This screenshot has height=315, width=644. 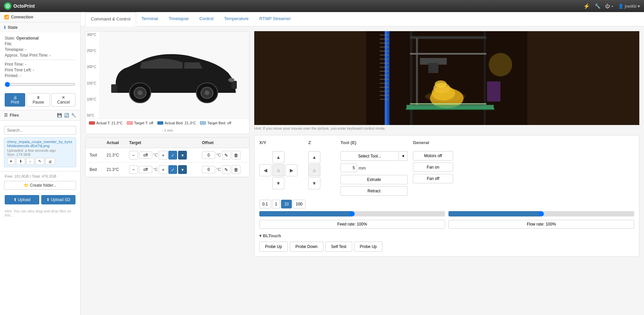 What do you see at coordinates (167, 123) in the screenshot?
I see `chart-legend: Actual T: 21.3°C Target T: off Actual Be…` at bounding box center [167, 123].